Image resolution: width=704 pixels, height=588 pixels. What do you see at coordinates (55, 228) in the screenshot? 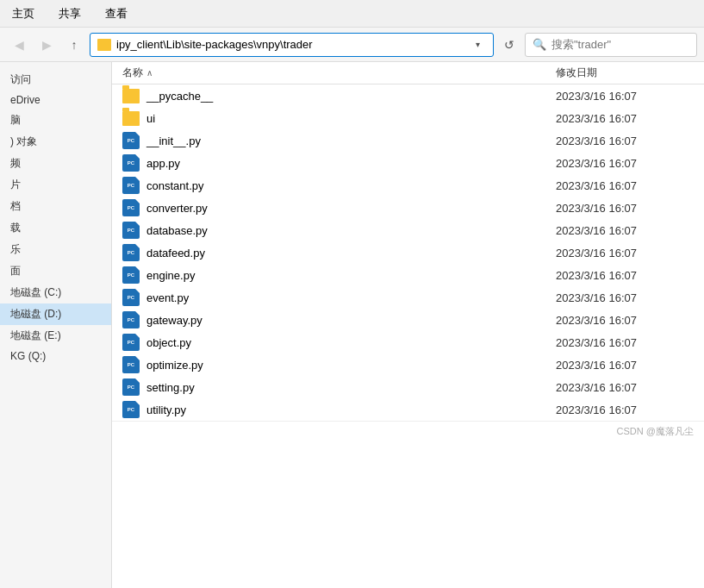
I see `sidebar-item: 载` at bounding box center [55, 228].